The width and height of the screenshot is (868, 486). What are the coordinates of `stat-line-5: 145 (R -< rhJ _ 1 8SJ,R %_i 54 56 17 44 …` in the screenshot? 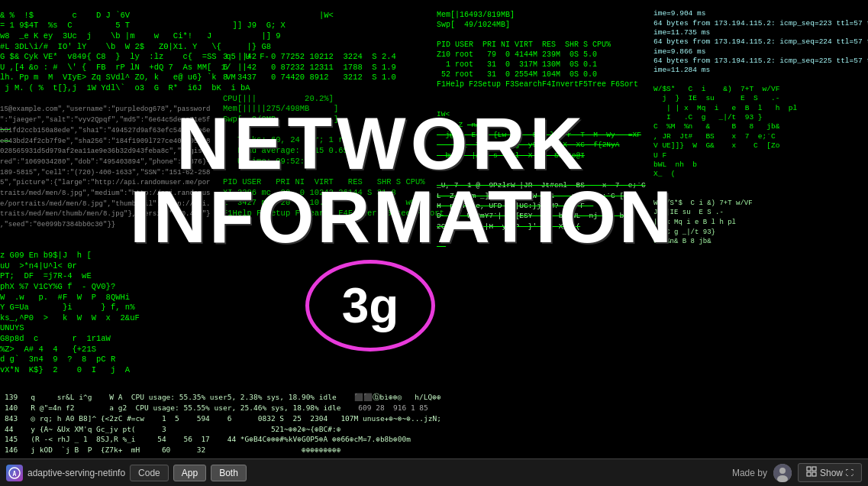 It's located at (434, 439).